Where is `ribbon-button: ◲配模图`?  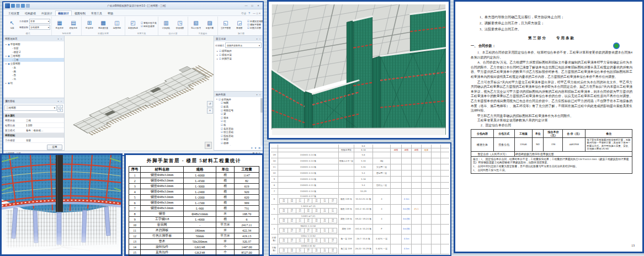
ribbon-button: ◲配模图 is located at coordinates (239, 24).